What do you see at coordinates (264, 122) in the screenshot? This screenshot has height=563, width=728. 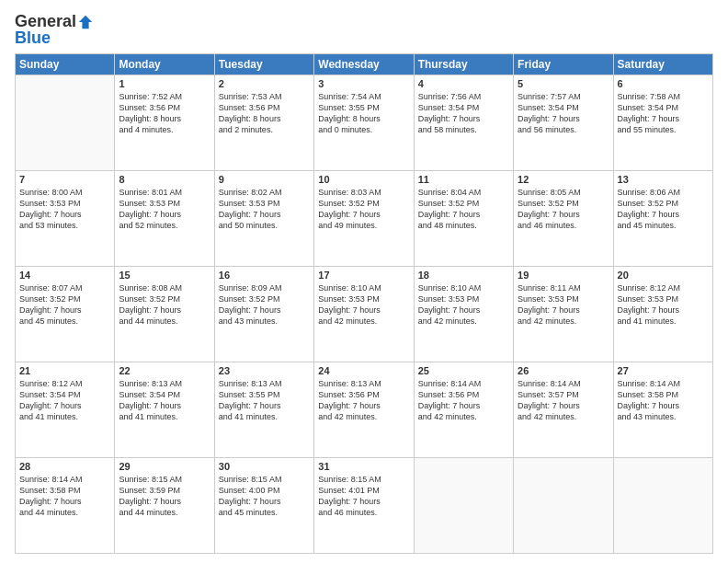 I see `calendar-cell: 2Sunrise: 7:53 AM Sunset: 3:56 PM Daylig…` at bounding box center [264, 122].